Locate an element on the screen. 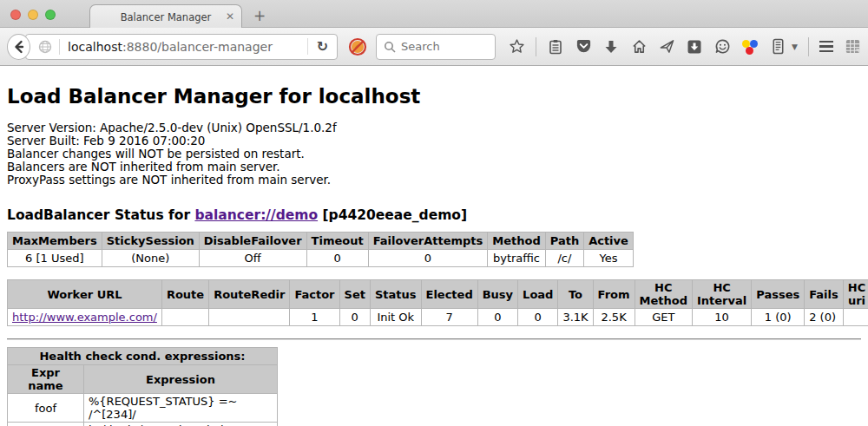 This screenshot has height=426, width=868. blue-ball-icon is located at coordinates (753, 43).